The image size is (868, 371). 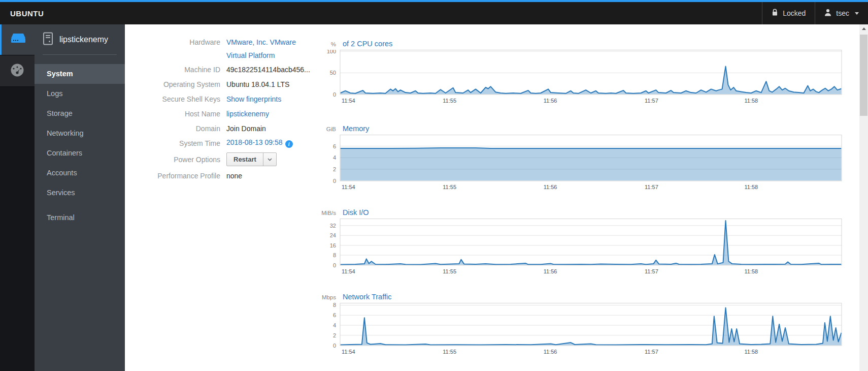 What do you see at coordinates (17, 71) in the screenshot?
I see `rail-item-dashboard` at bounding box center [17, 71].